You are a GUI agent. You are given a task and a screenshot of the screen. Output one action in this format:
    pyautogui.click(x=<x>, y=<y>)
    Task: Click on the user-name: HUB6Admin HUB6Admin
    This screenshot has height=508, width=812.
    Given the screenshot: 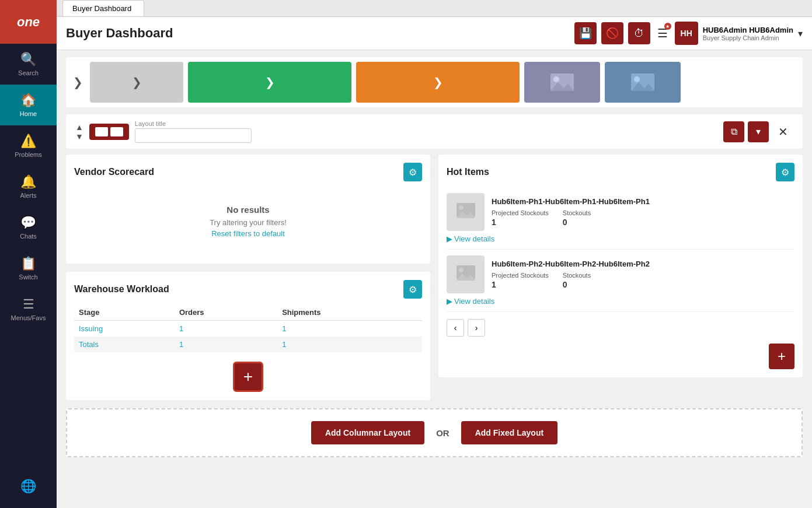 What is the action you would take?
    pyautogui.click(x=748, y=30)
    